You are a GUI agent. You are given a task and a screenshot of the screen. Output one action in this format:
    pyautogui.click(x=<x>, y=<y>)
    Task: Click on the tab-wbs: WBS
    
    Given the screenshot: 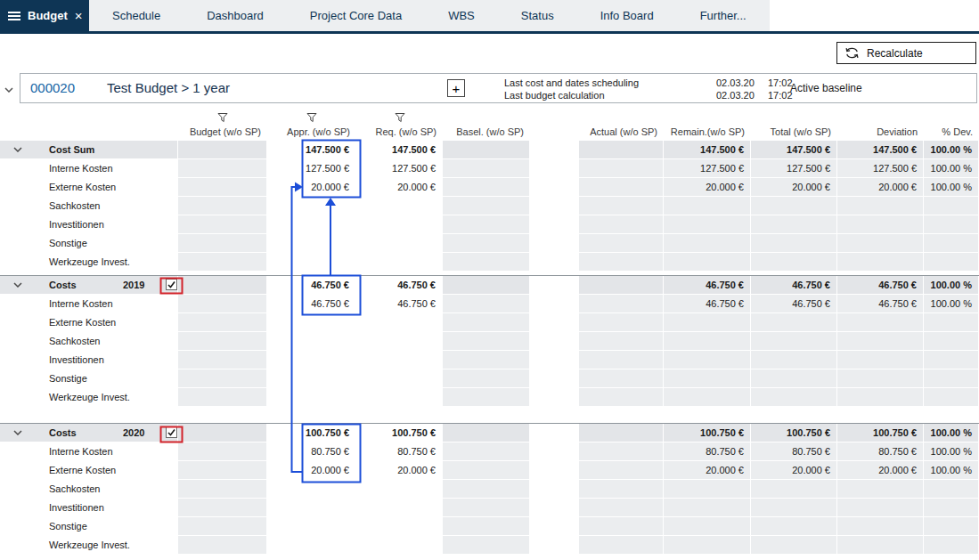 What is the action you would take?
    pyautogui.click(x=461, y=16)
    